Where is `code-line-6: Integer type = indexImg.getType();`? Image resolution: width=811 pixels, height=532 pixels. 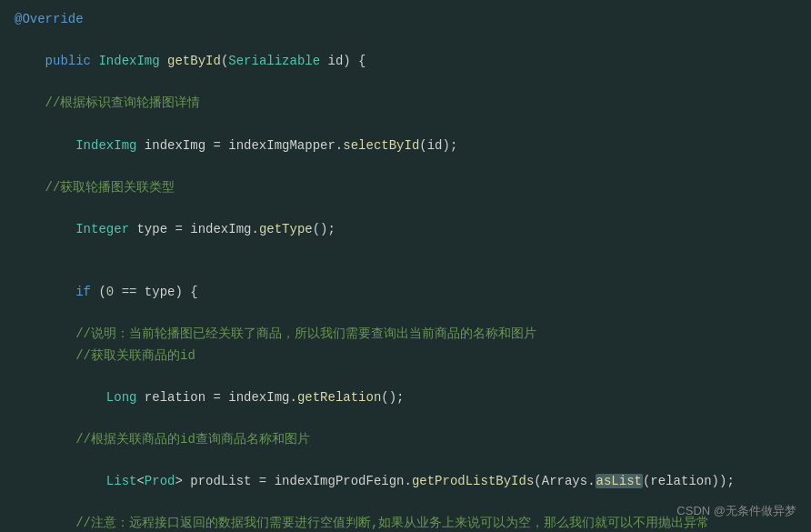 code-line-6: Integer type = indexImg.getType(); is located at coordinates (406, 229).